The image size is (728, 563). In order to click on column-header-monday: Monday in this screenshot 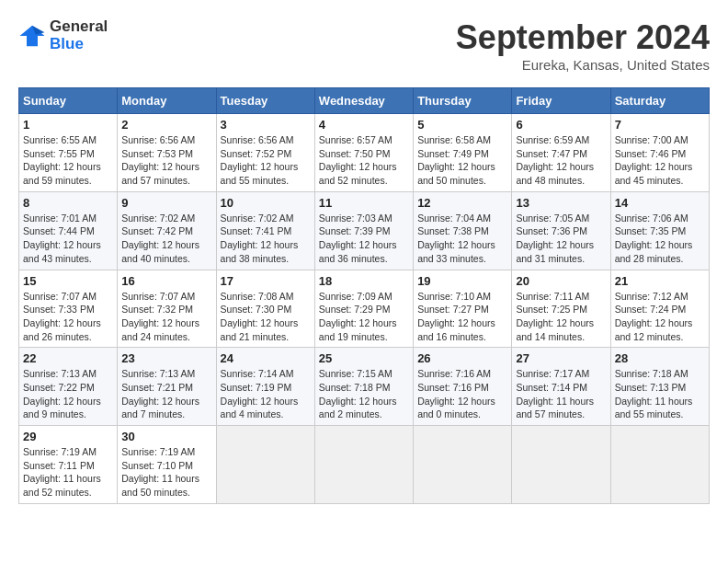, I will do `click(167, 101)`.